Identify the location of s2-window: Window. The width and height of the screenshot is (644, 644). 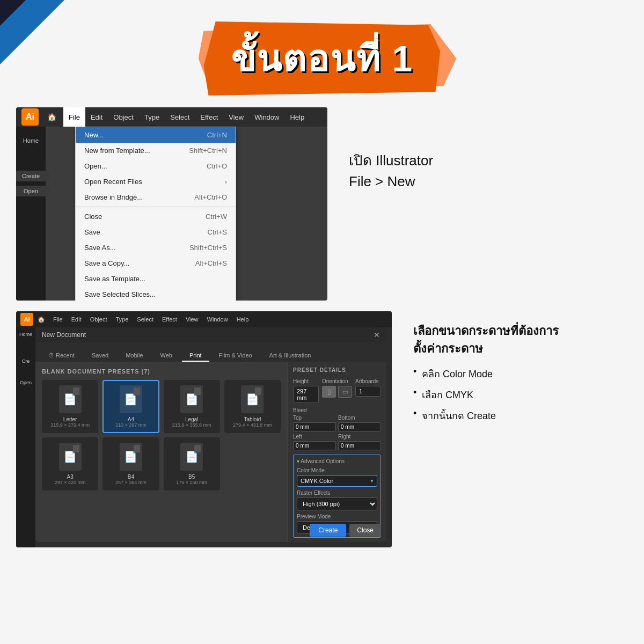
(218, 319).